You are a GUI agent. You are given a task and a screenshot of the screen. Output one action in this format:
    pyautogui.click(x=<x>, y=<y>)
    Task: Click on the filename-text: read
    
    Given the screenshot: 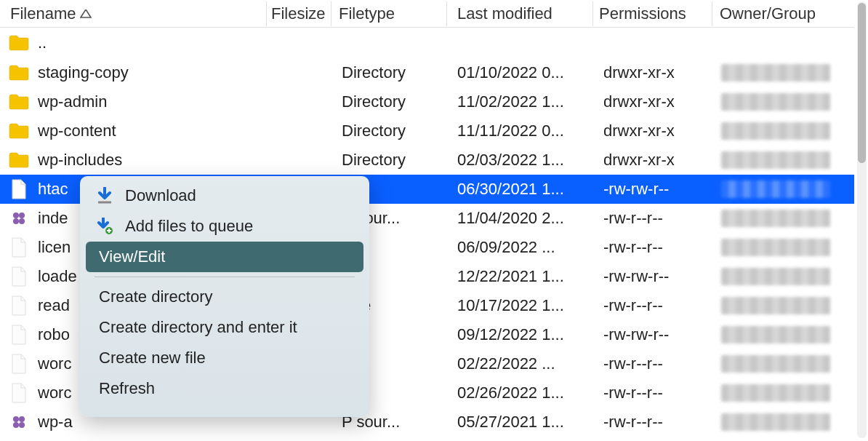 What is the action you would take?
    pyautogui.click(x=54, y=306)
    